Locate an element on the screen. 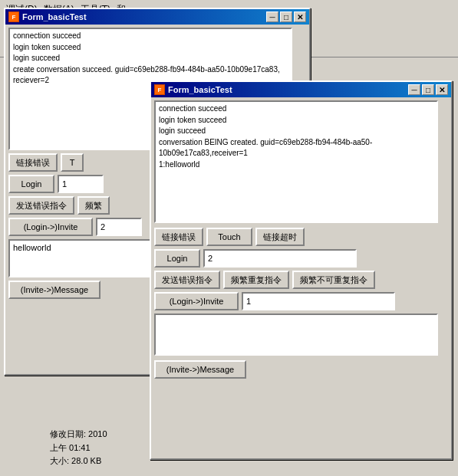  freq-repeat-btn-2: 频繁重复指令 is located at coordinates (256, 280).